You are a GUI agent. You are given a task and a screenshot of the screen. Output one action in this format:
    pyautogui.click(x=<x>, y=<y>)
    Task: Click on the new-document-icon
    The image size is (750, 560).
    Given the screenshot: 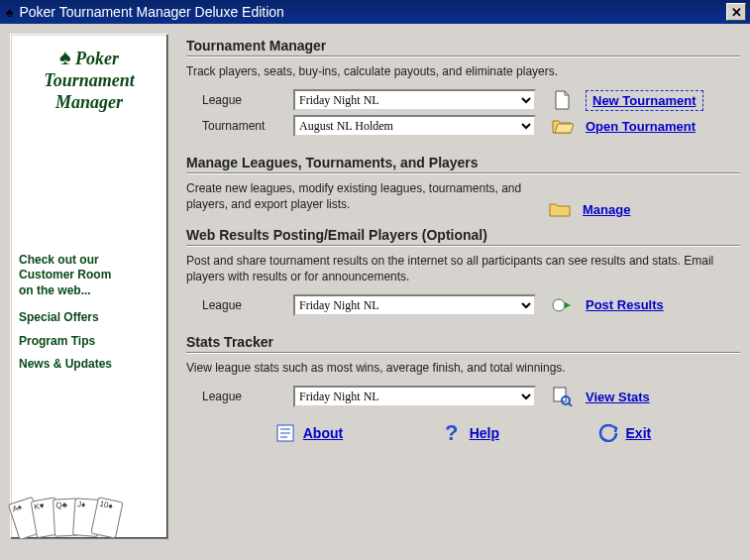 What is the action you would take?
    pyautogui.click(x=563, y=100)
    